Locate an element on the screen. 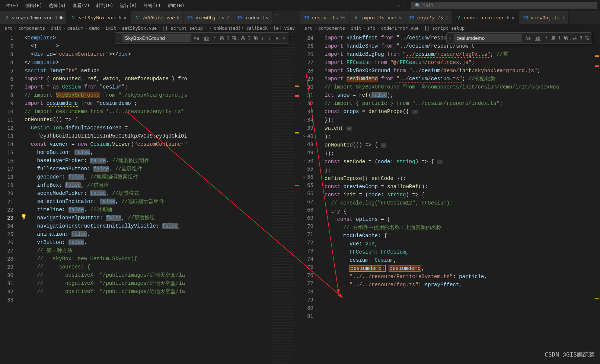 The width and height of the screenshot is (600, 364). tab-label: enyity.ts is located at coordinates (430, 18).